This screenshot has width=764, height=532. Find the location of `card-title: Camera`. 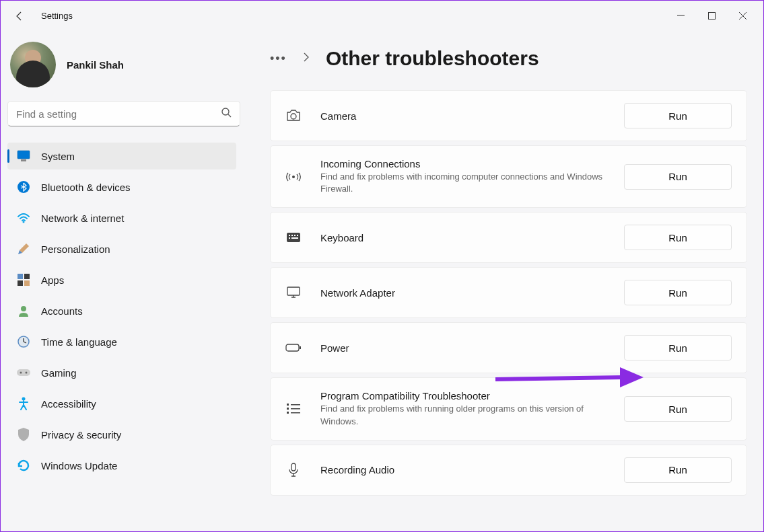

card-title: Camera is located at coordinates (463, 116).